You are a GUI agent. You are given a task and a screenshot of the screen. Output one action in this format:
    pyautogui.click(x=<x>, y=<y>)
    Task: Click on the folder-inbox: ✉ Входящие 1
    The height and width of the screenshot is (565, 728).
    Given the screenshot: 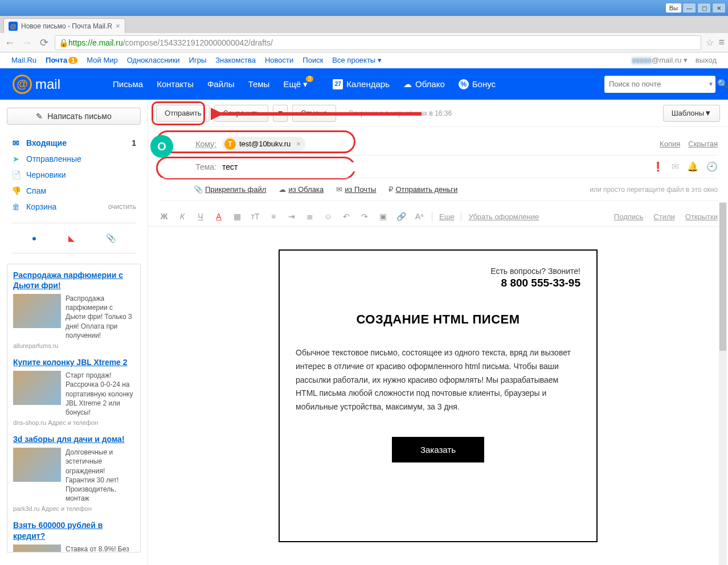 What is the action you would take?
    pyautogui.click(x=74, y=143)
    